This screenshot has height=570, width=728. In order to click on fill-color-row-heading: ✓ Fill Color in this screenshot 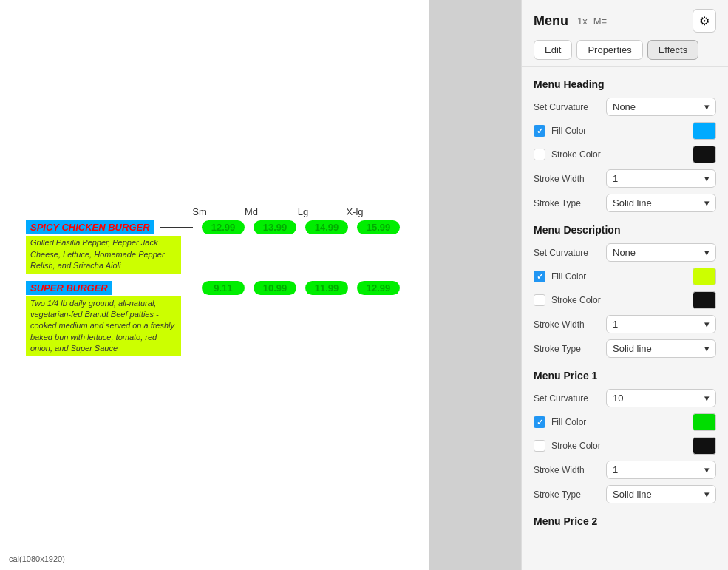, I will do `click(625, 131)`.